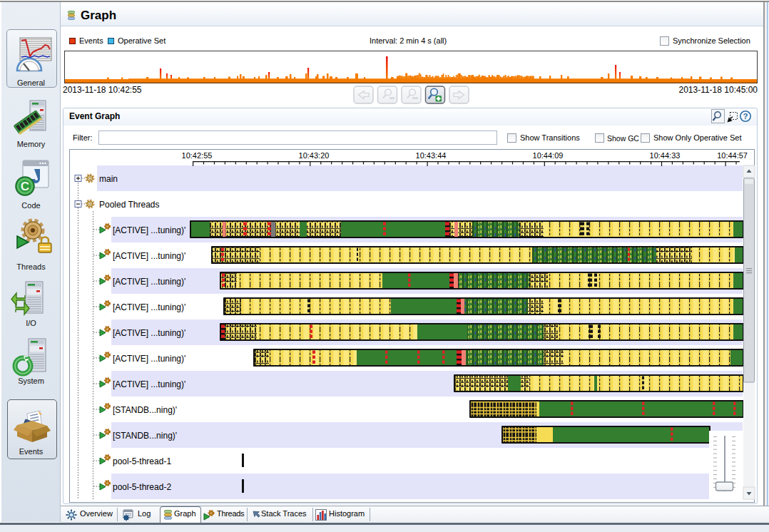  What do you see at coordinates (665, 155) in the screenshot?
I see `svg-text: 10:44:33` at bounding box center [665, 155].